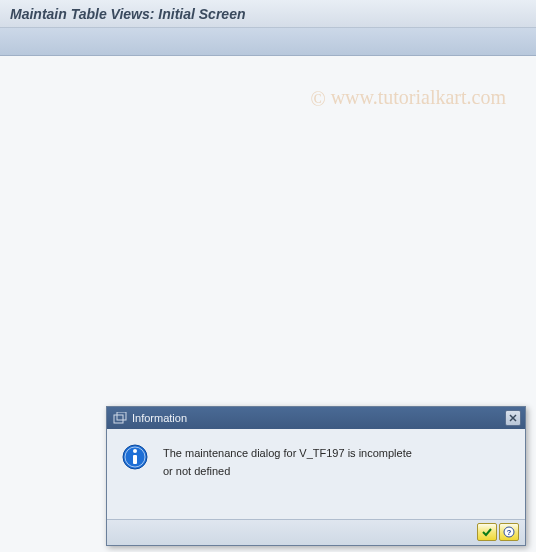  I want to click on dialog-titlebar: Information, so click(316, 418).